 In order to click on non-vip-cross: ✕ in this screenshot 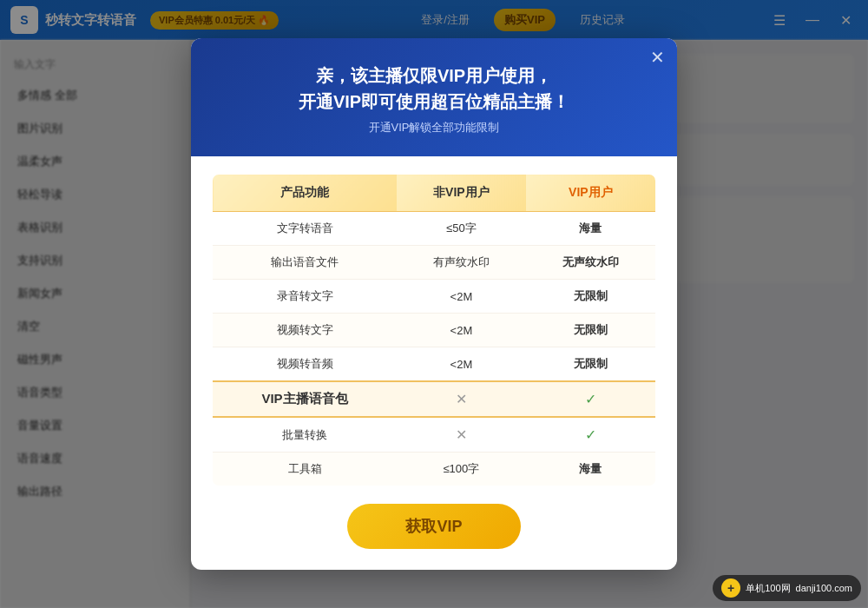, I will do `click(462, 400)`.